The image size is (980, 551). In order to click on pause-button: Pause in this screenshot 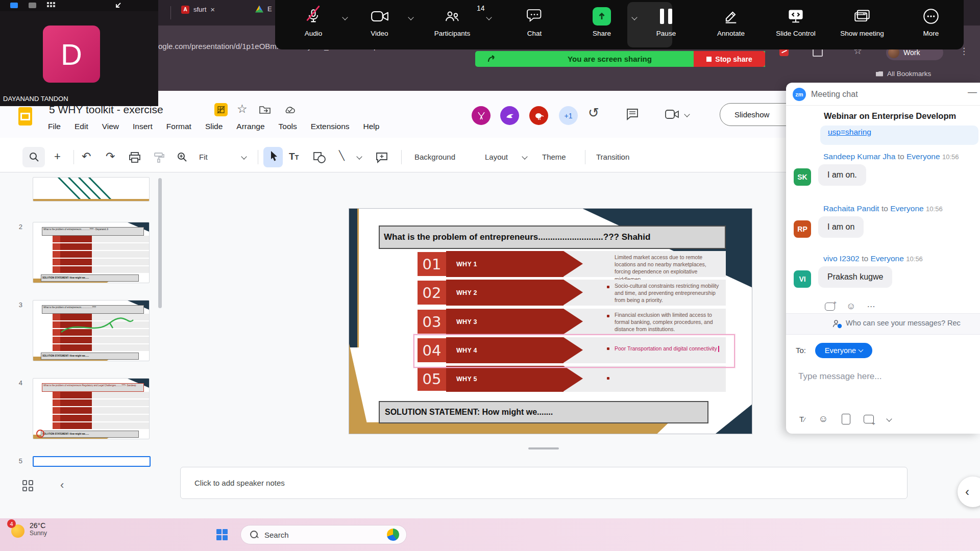, I will do `click(666, 24)`.